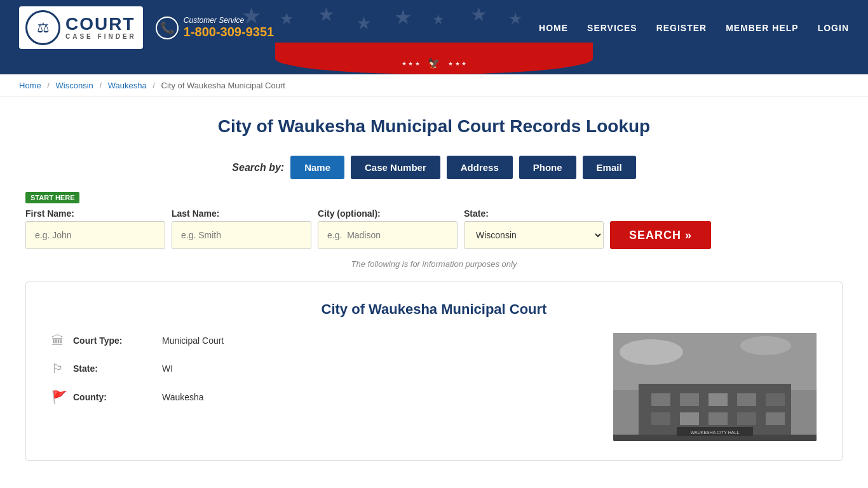  What do you see at coordinates (114, 341) in the screenshot?
I see `court-type-label: Court Type:` at bounding box center [114, 341].